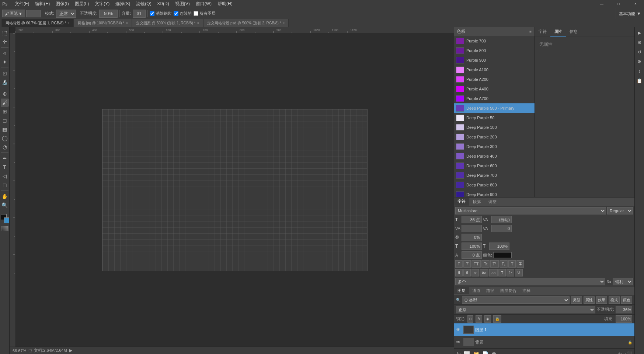 Image resolution: width=644 pixels, height=354 pixels. Describe the element at coordinates (5, 158) in the screenshot. I see `tool-pen: ✒` at that location.